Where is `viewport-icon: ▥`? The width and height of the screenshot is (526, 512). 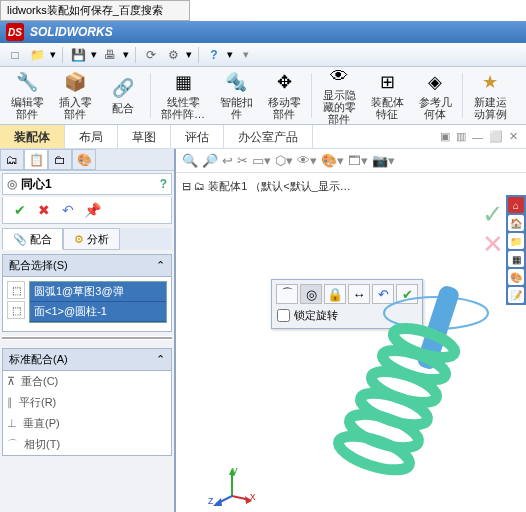
viewport-icon: ▥ is located at coordinates (461, 136).